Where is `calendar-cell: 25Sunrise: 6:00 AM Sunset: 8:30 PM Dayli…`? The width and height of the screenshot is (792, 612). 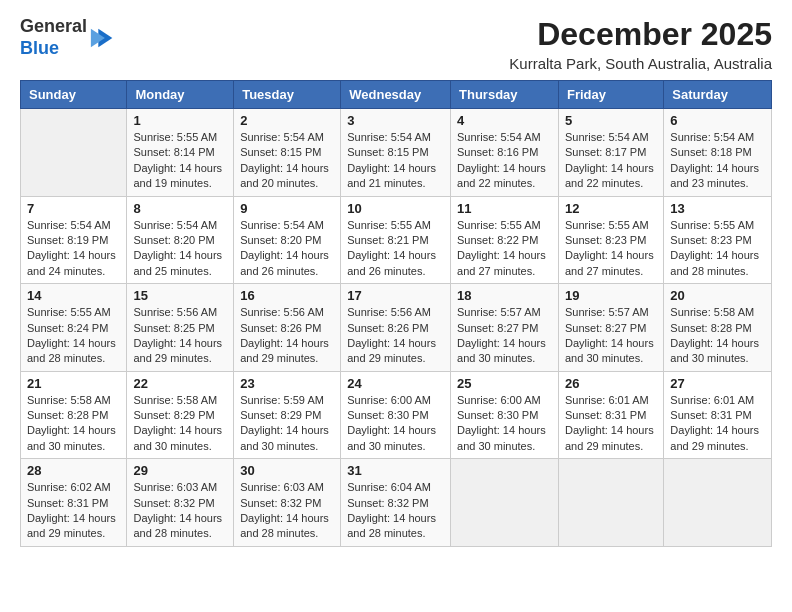 calendar-cell: 25Sunrise: 6:00 AM Sunset: 8:30 PM Dayli… is located at coordinates (505, 415).